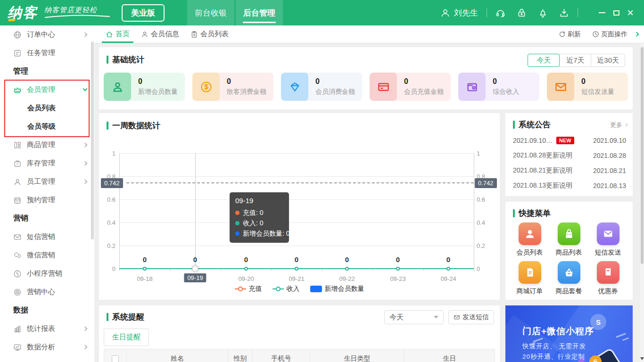 The width and height of the screenshot is (644, 362). Describe the element at coordinates (286, 289) in the screenshot. I see `legend-income: 收入` at that location.